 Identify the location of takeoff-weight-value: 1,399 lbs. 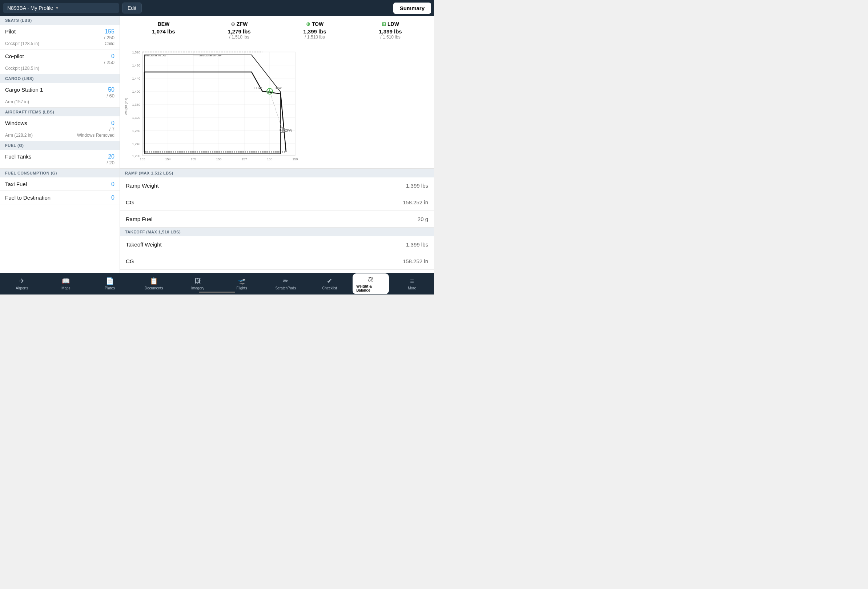
(417, 244).